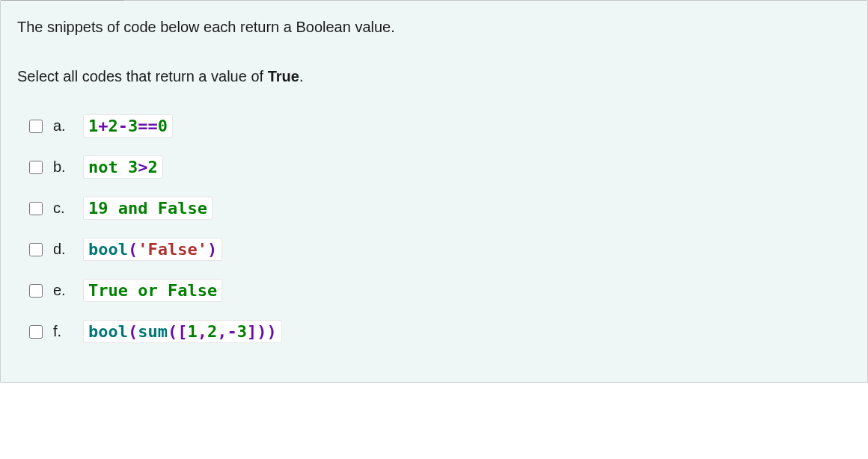 The image size is (868, 459). Describe the element at coordinates (36, 332) in the screenshot. I see `option-f-checkbox` at that location.